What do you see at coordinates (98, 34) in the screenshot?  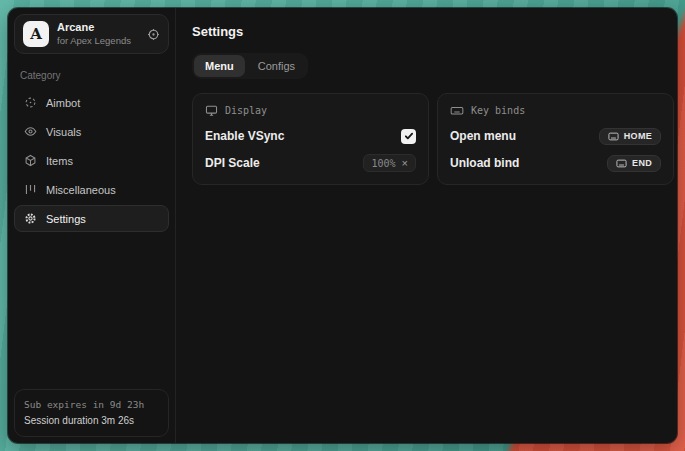 I see `brand-text: Arcane for Apex Legends` at bounding box center [98, 34].